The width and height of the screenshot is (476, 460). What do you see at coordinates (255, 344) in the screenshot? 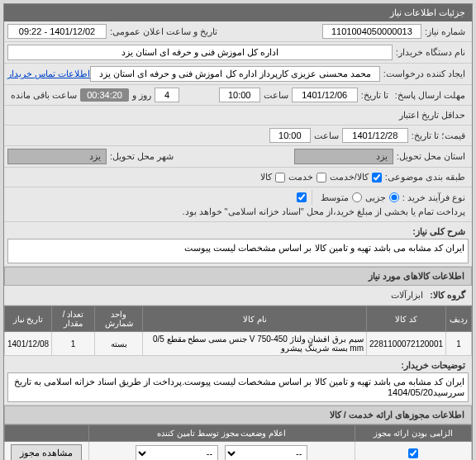
I see `cell-name: سیم برق افشان ولتاژ 450-750 V جنس مسی سط…` at bounding box center [255, 344].